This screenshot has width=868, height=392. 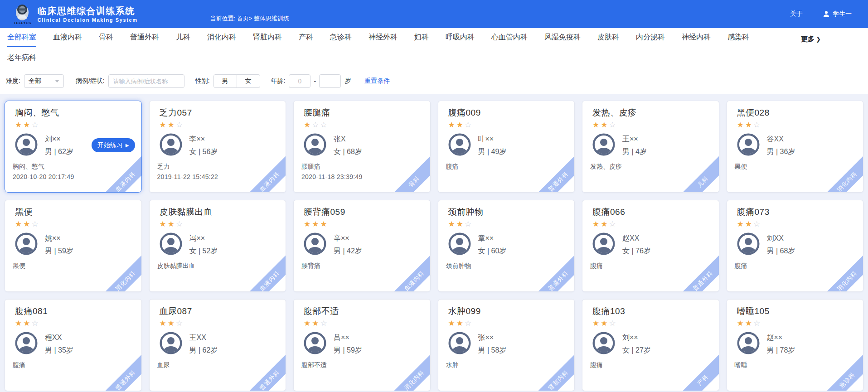 What do you see at coordinates (651, 246) in the screenshot?
I see `case-card: 腹痛066★★☆赵XX女 | 76岁腹痛普通外科` at bounding box center [651, 246].